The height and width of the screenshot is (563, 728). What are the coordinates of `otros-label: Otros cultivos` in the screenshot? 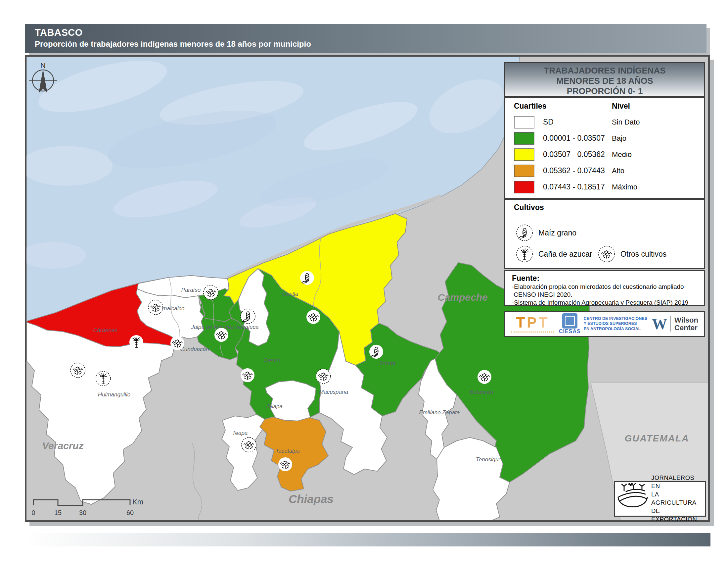 It's located at (643, 254).